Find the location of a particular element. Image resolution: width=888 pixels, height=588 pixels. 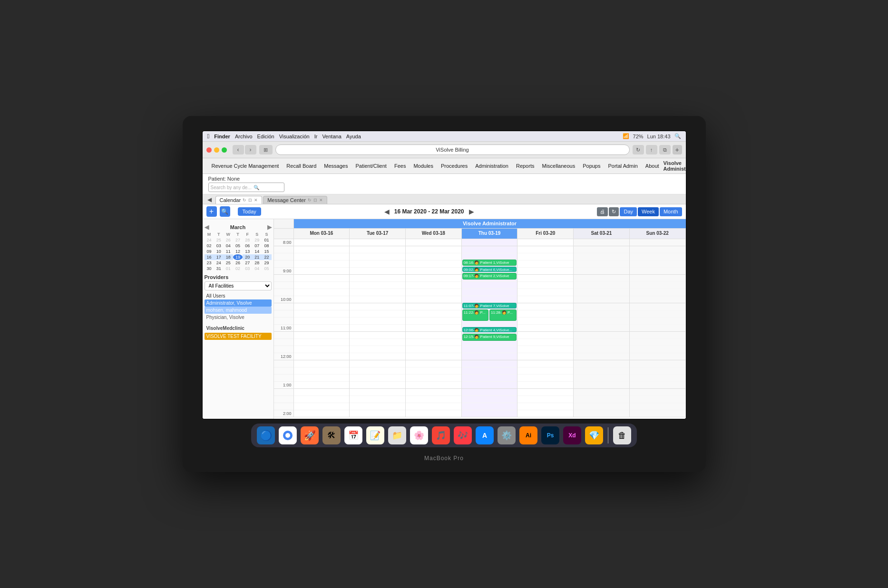

mini-cal-day: 14 is located at coordinates (257, 251).